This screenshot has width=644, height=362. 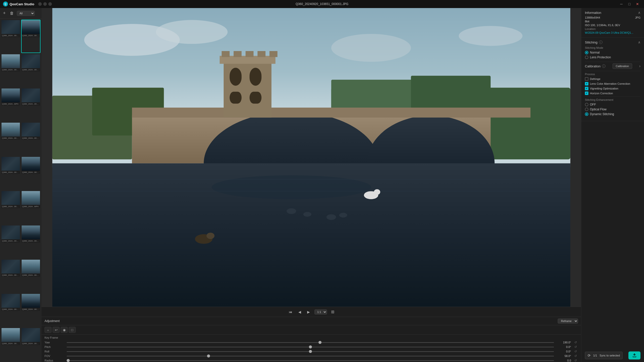 What do you see at coordinates (613, 109) in the screenshot?
I see `radio-optical-flow: Optical Flow` at bounding box center [613, 109].